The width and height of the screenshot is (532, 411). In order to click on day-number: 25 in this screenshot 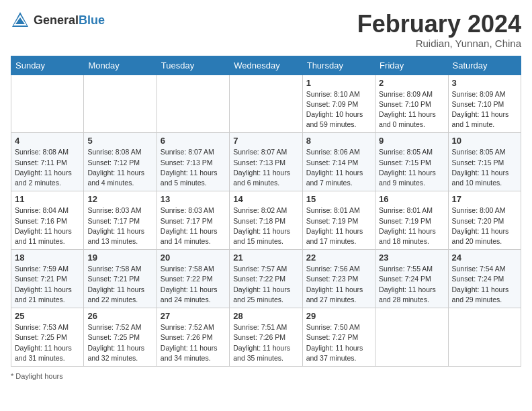, I will do `click(47, 316)`.